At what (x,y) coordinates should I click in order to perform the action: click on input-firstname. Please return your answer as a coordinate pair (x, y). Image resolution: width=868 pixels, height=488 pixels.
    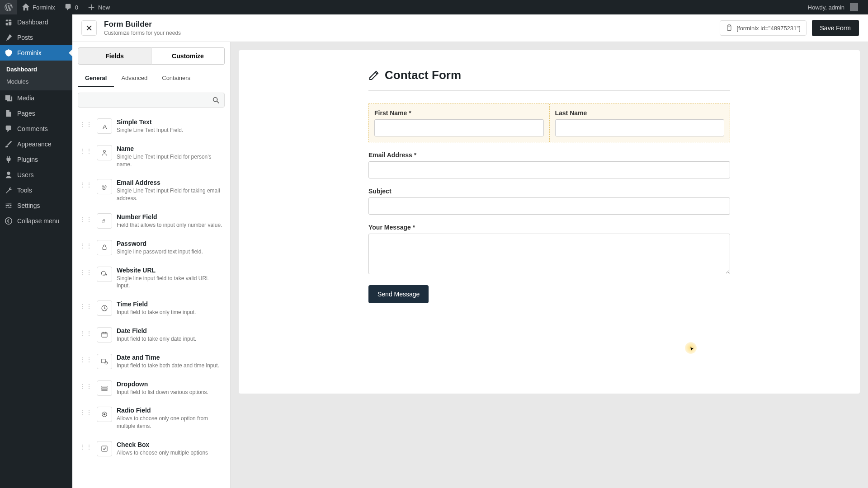
    Looking at the image, I should click on (459, 128).